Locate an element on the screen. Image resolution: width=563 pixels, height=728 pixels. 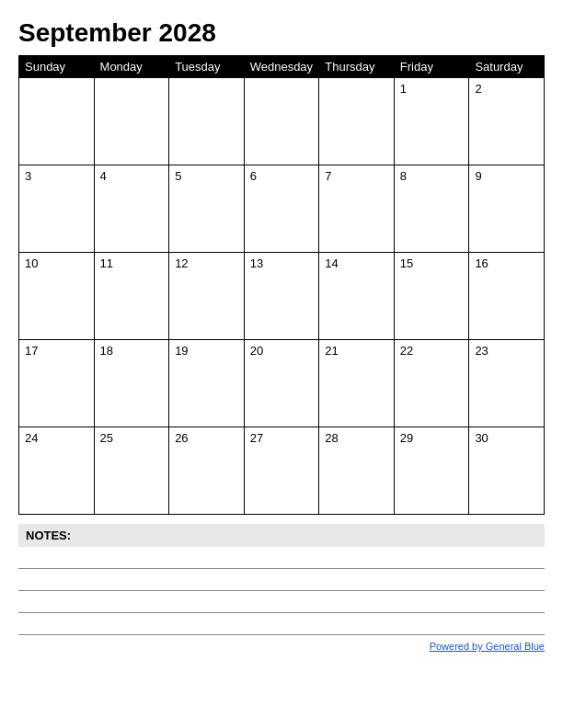
calendar-cell: 25 is located at coordinates (132, 471).